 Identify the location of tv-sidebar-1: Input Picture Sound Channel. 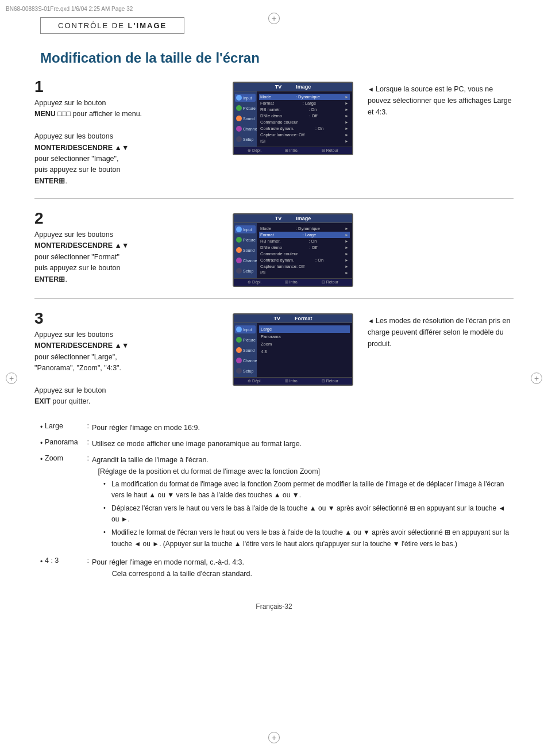
(245, 119).